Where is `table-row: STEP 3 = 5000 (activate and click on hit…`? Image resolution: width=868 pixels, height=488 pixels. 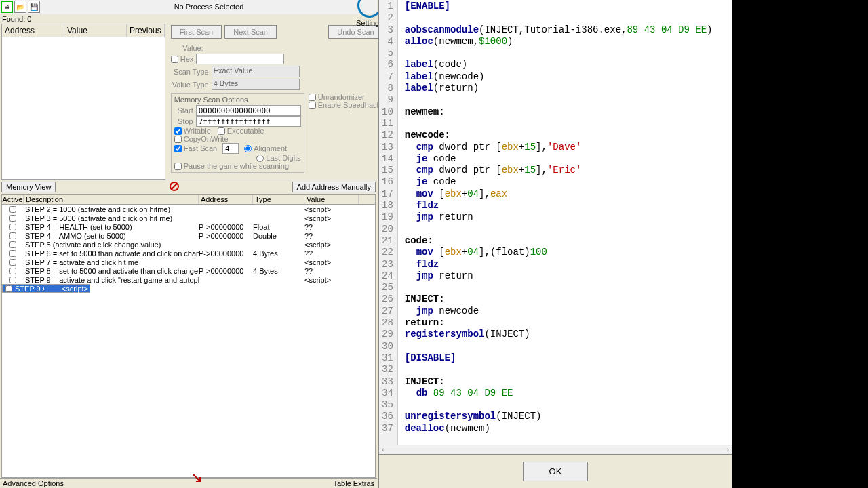
table-row: STEP 3 = 5000 (activate and click on hit… is located at coordinates (189, 218).